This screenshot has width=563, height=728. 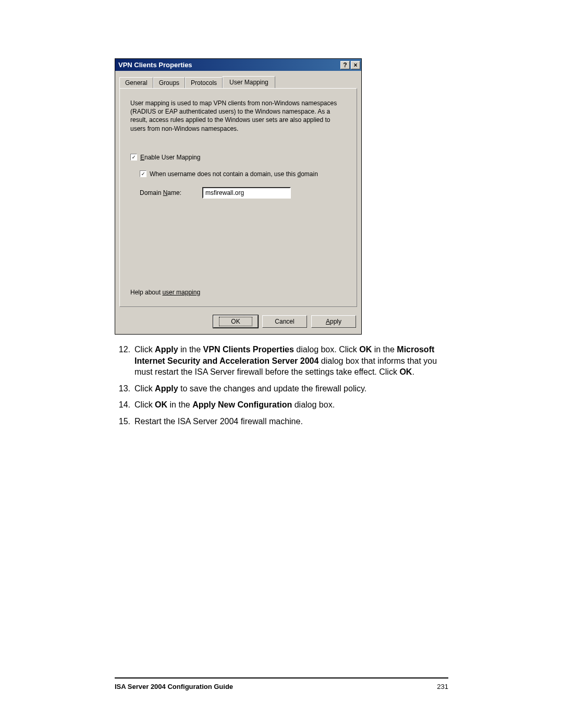 What do you see at coordinates (345, 65) in the screenshot?
I see `help-icon: ?` at bounding box center [345, 65].